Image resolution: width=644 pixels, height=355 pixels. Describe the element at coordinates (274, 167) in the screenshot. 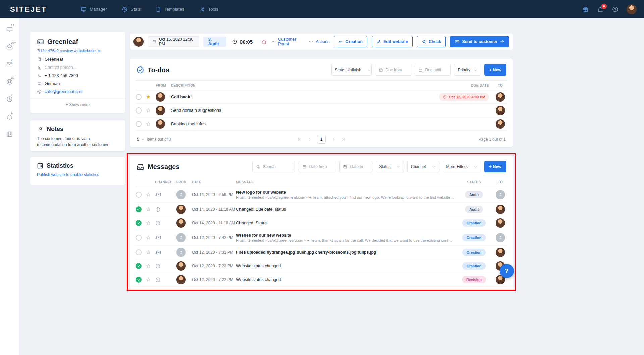

I see `search-field` at that location.